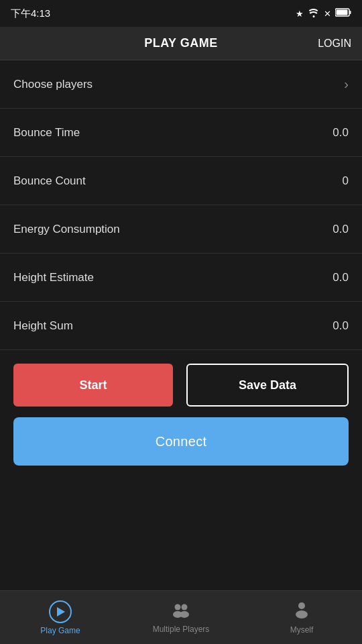 The height and width of the screenshot is (644, 362). I want to click on tab-myself: Myself, so click(302, 617).